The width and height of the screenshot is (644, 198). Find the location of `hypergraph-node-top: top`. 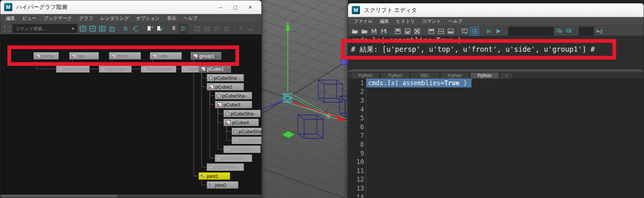

hypergraph-node-top: top is located at coordinates (84, 56).